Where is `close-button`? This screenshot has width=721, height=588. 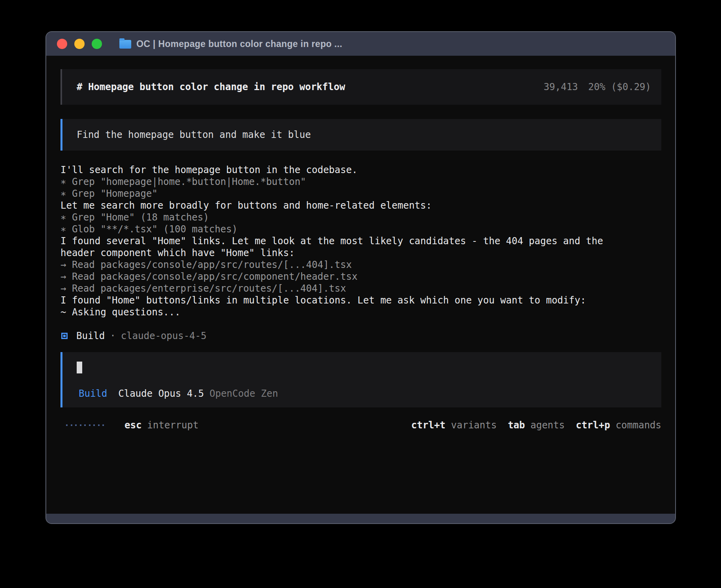 close-button is located at coordinates (62, 44).